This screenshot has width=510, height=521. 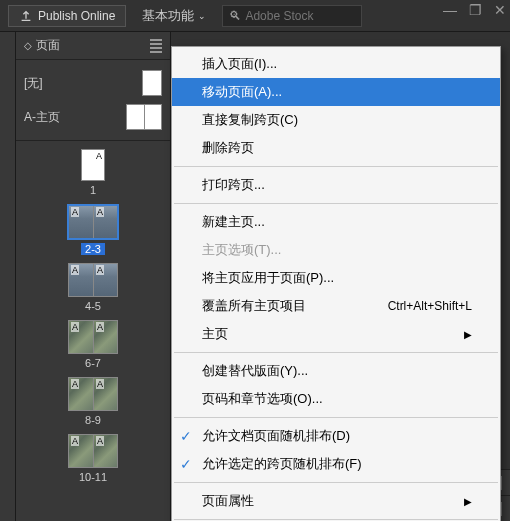 What do you see at coordinates (26, 16) in the screenshot?
I see `upload-icon` at bounding box center [26, 16].